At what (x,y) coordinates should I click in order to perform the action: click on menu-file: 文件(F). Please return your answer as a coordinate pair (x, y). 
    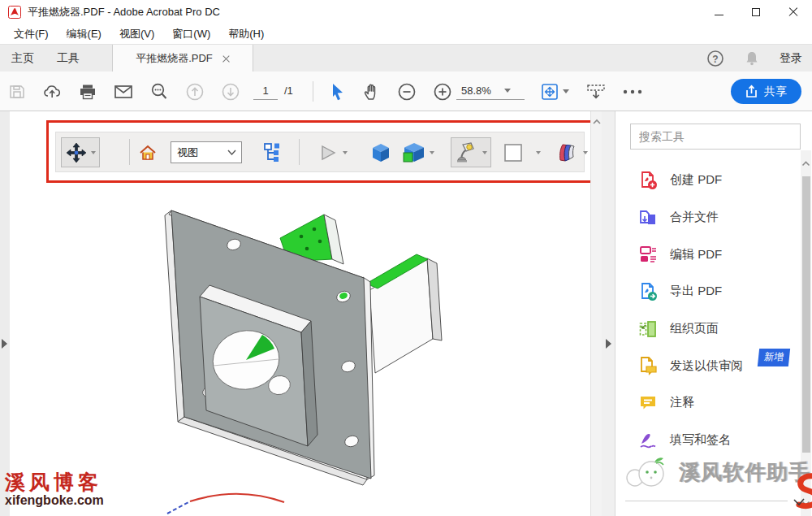
    Looking at the image, I should click on (31, 34).